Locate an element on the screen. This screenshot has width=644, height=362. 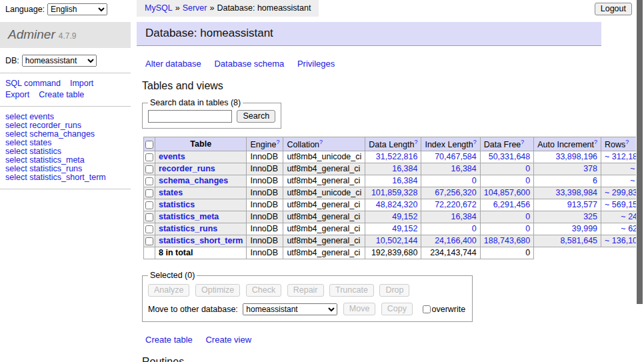
data-free-link: 6,291,456 is located at coordinates (512, 205).